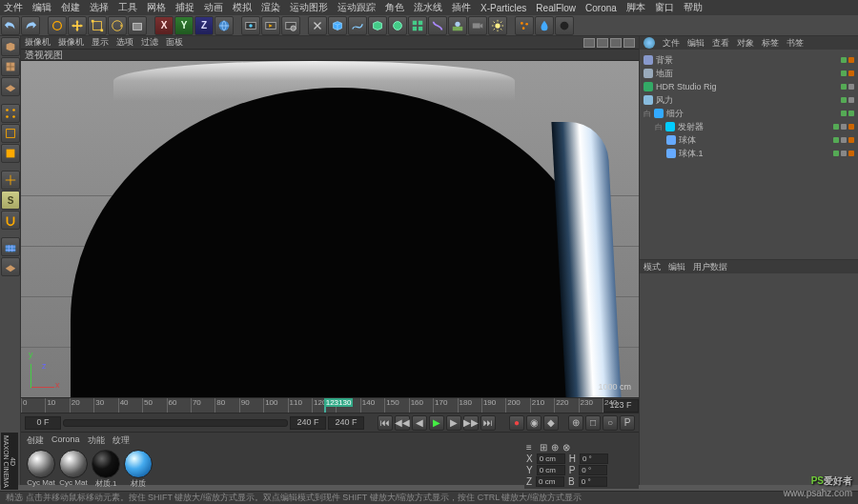  I want to click on menu-item: 流水线, so click(428, 8).